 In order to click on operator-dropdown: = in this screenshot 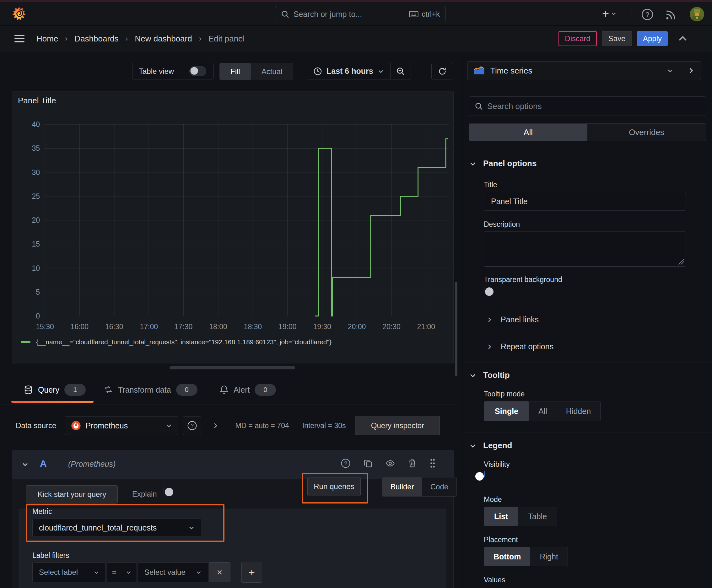, I will do `click(122, 572)`.